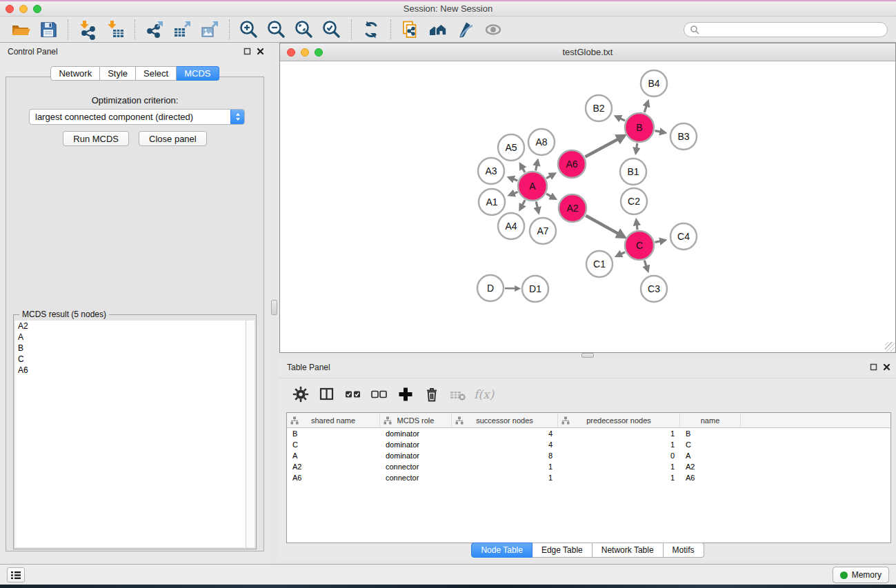 This screenshot has width=896, height=588. What do you see at coordinates (115, 30) in the screenshot?
I see `import-table-button` at bounding box center [115, 30].